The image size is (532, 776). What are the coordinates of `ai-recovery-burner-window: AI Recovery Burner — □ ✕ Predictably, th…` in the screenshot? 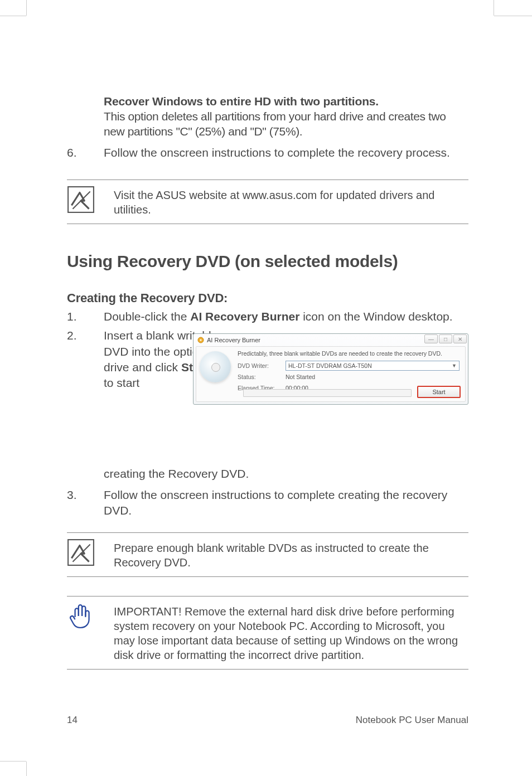 It's located at (331, 369).